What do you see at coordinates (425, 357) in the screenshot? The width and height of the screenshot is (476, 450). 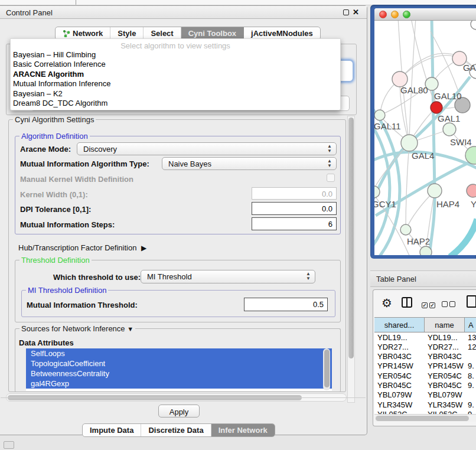 I see `table-row: YBR043CYBR043C` at bounding box center [425, 357].